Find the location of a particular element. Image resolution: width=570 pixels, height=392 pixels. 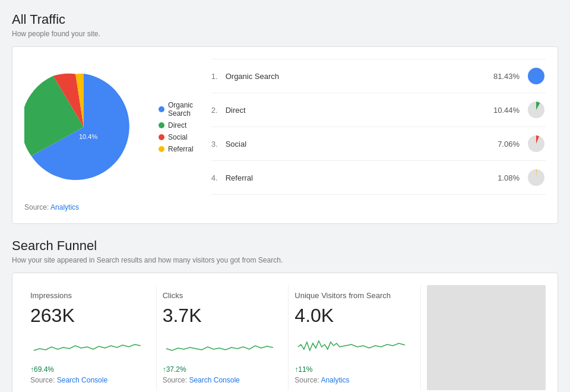

funnel-title: Search Funnel is located at coordinates (285, 246).